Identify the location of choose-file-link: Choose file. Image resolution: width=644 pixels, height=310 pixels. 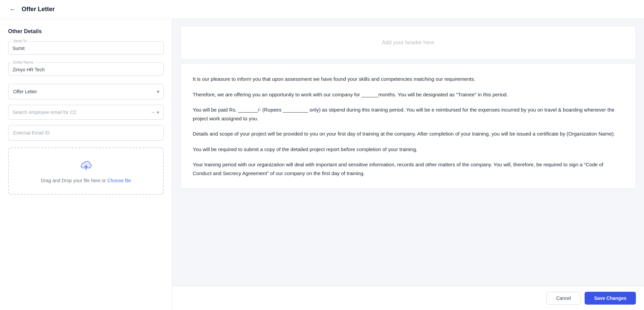
(119, 181).